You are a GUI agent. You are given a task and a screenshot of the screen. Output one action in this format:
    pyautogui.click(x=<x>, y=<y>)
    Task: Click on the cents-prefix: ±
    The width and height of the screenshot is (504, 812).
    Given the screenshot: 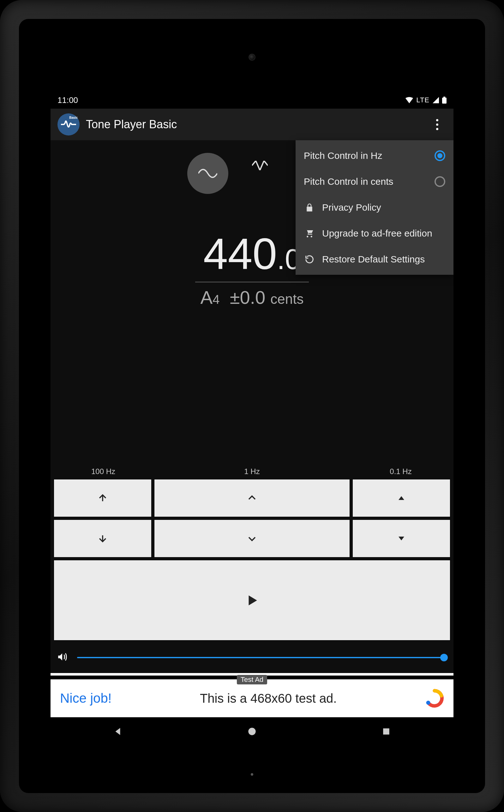 What is the action you would take?
    pyautogui.click(x=235, y=297)
    